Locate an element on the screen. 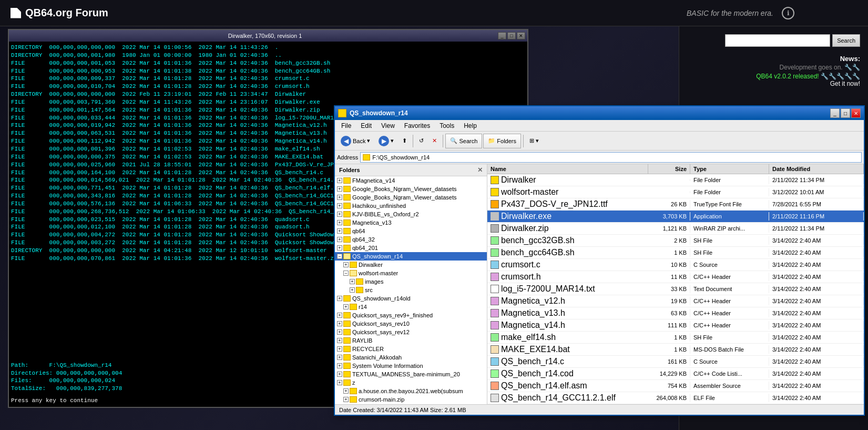 The height and width of the screenshot is (430, 868). col-type: Type is located at coordinates (730, 169).